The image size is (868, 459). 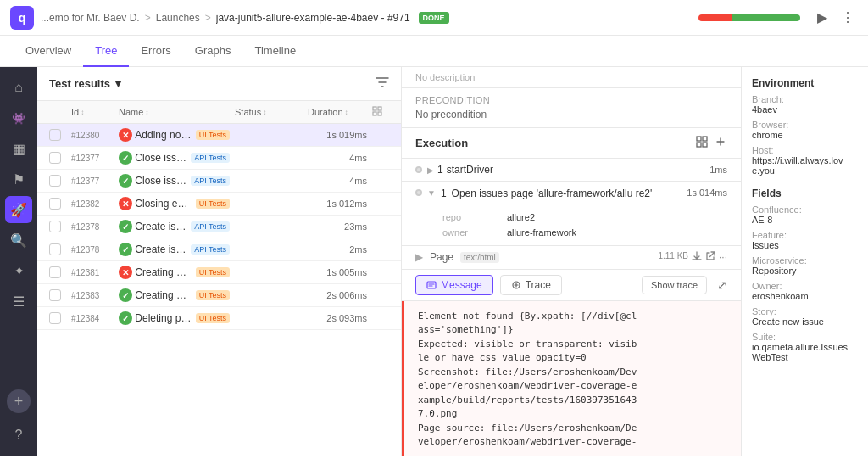 What do you see at coordinates (19, 435) in the screenshot?
I see `help-button: ?` at bounding box center [19, 435].